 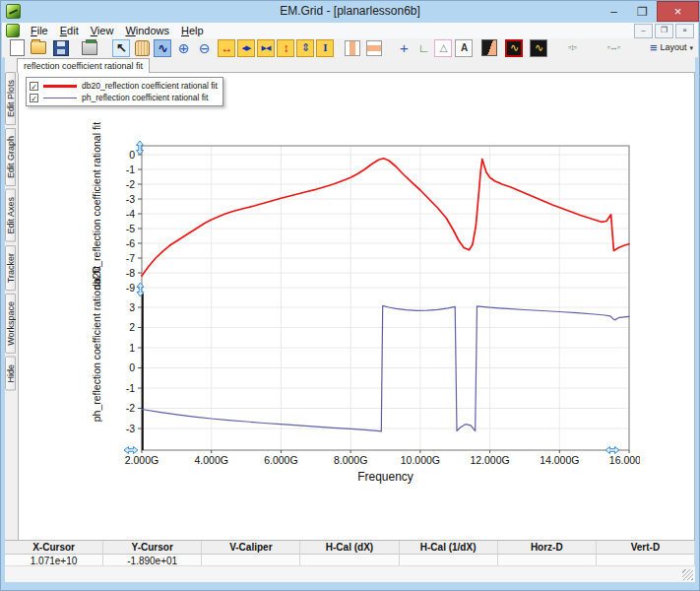 I want to click on v-expand-icon: ⇕, so click(x=305, y=48).